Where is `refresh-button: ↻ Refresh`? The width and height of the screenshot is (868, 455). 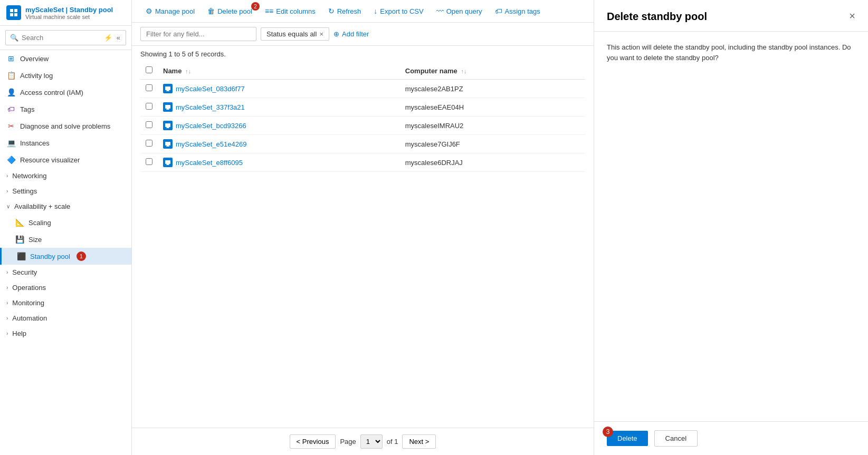 refresh-button: ↻ Refresh is located at coordinates (345, 11).